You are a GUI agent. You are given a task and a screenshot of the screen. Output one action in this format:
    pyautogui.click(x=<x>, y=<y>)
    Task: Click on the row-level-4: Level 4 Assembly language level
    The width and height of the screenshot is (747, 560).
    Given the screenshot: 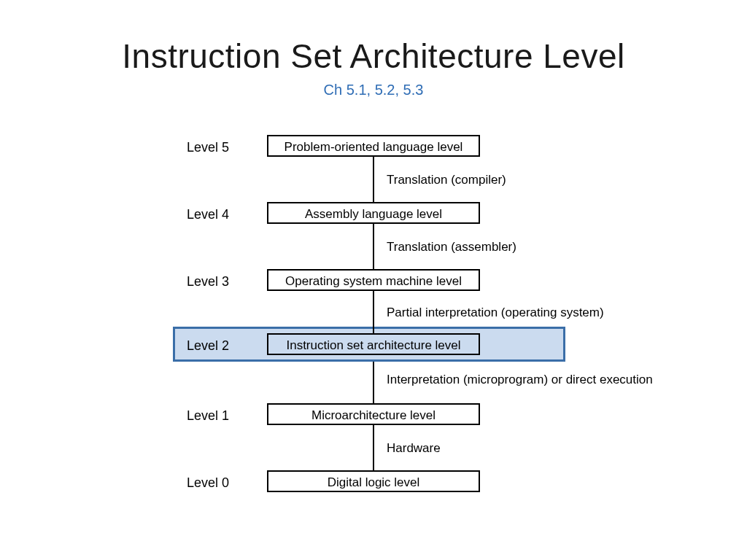 What is the action you would take?
    pyautogui.click(x=374, y=214)
    